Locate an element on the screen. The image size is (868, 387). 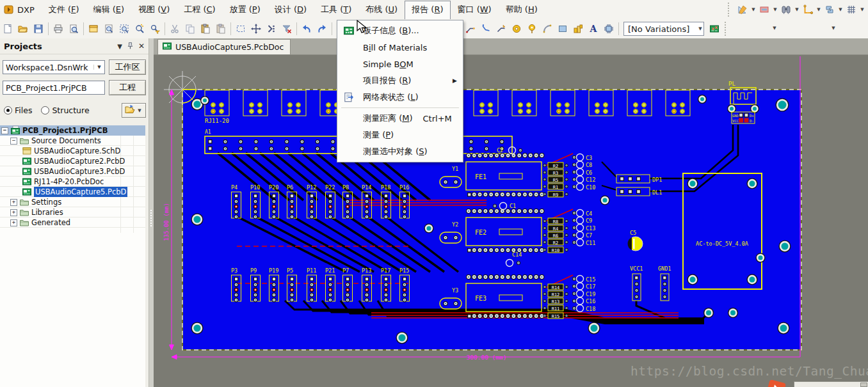
tree-item-USBAudioCapture2.PcbD: USBAudioCapture2.PcbD is located at coordinates (73, 161).